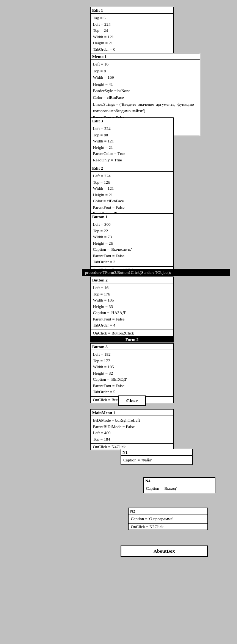  What do you see at coordinates (132, 231) in the screenshot?
I see `button1-prop-1: Top = 22` at bounding box center [132, 231].